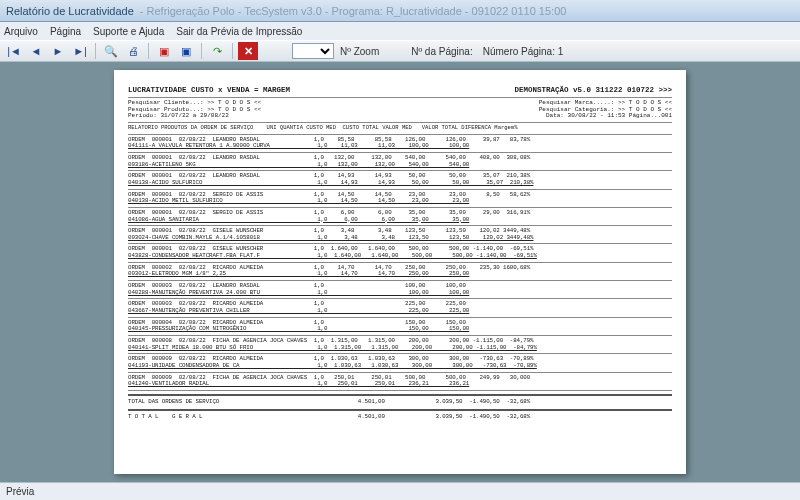  I want to click on menu-bar: Arquivo Página Suporte e Ajuda Sair da P…, so click(400, 31).